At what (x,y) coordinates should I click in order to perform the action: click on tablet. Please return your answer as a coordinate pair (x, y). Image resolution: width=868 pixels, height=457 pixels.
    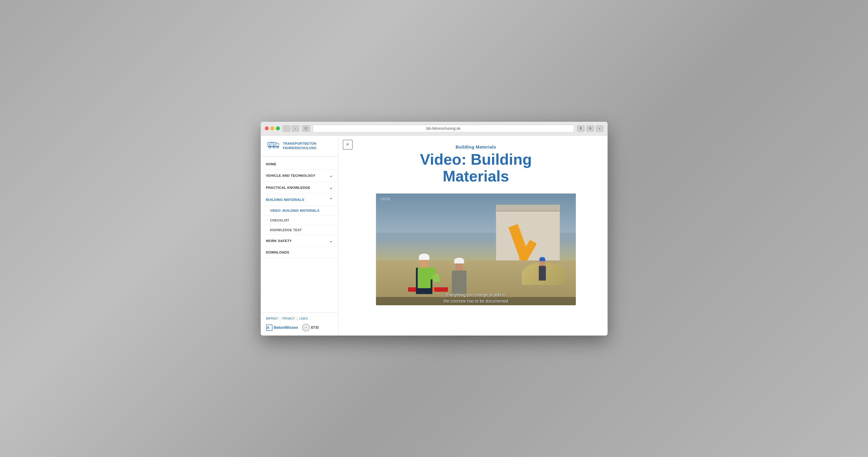
    Looking at the image, I should click on (436, 278).